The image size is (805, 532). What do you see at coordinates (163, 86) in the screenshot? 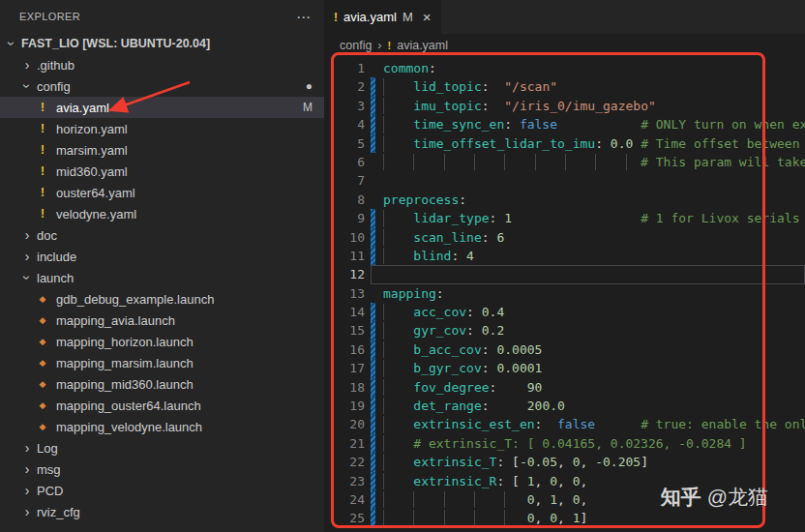
I see `tree-item-config: ›config●` at bounding box center [163, 86].